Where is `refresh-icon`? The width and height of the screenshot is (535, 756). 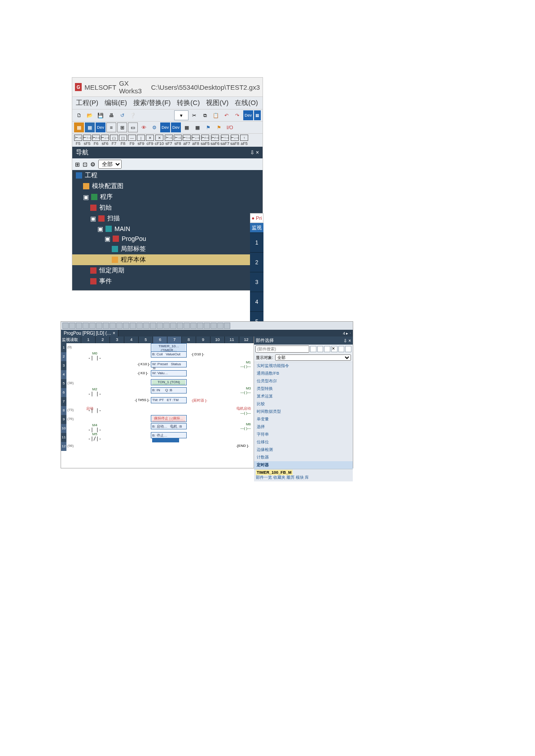 refresh-icon is located at coordinates (320, 349).